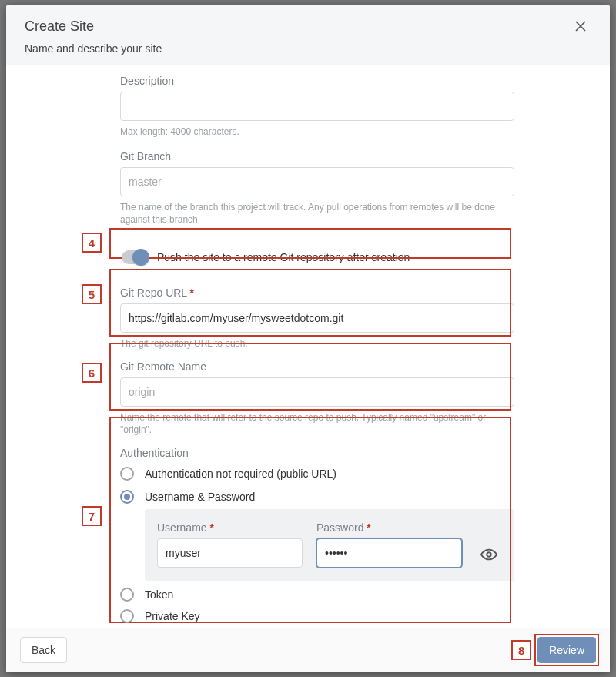  What do you see at coordinates (135, 257) in the screenshot?
I see `push-toggle` at bounding box center [135, 257].